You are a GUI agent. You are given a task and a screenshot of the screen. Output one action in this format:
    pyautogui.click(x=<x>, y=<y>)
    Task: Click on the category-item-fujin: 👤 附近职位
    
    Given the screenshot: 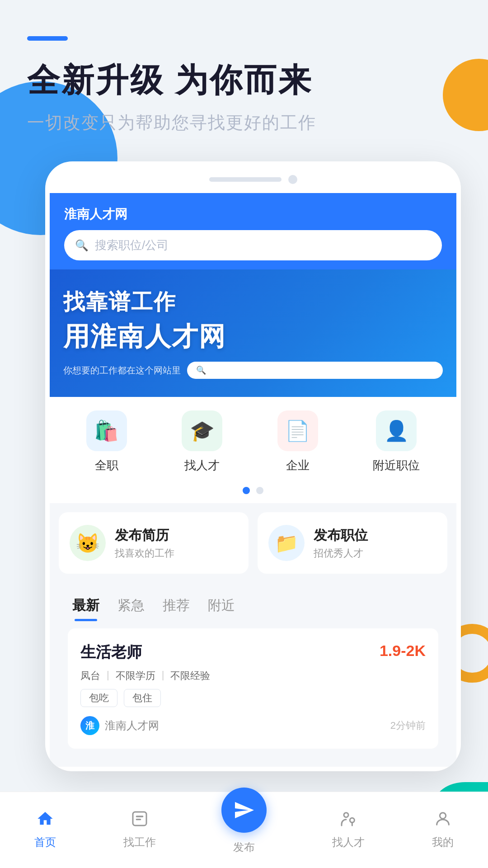 What is the action you would take?
    pyautogui.click(x=396, y=442)
    